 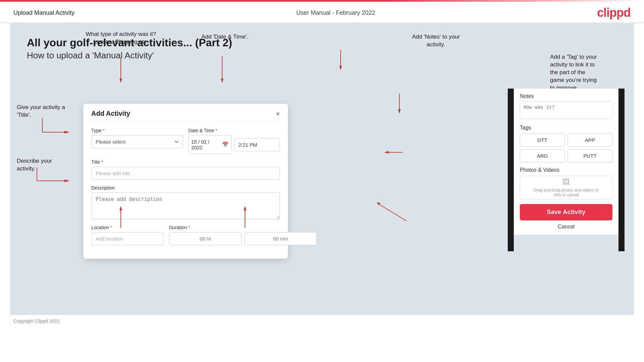 What do you see at coordinates (322, 56) in the screenshot?
I see `page-title-sub: How to upload a 'Manual Activity'` at bounding box center [322, 56].